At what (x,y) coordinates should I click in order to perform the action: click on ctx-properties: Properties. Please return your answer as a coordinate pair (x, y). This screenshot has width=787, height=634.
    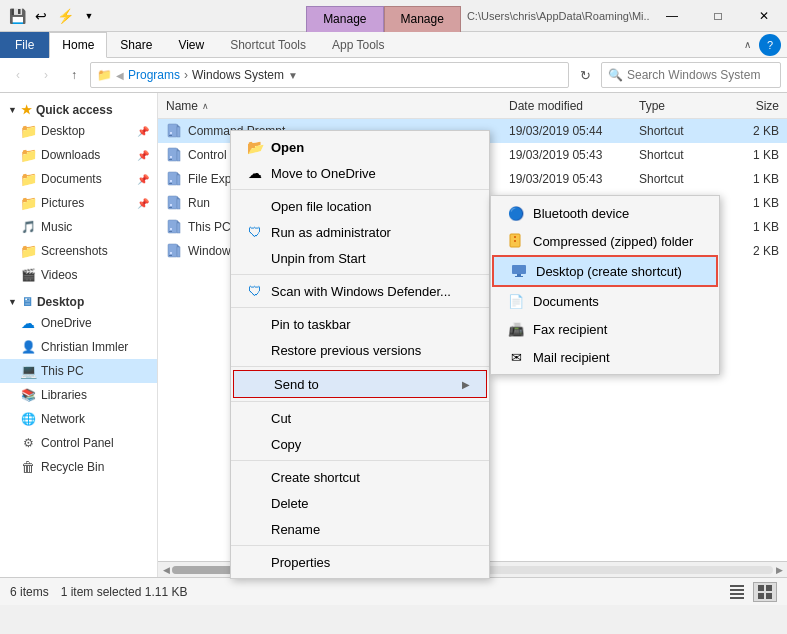
    Looking at the image, I should click on (360, 562).